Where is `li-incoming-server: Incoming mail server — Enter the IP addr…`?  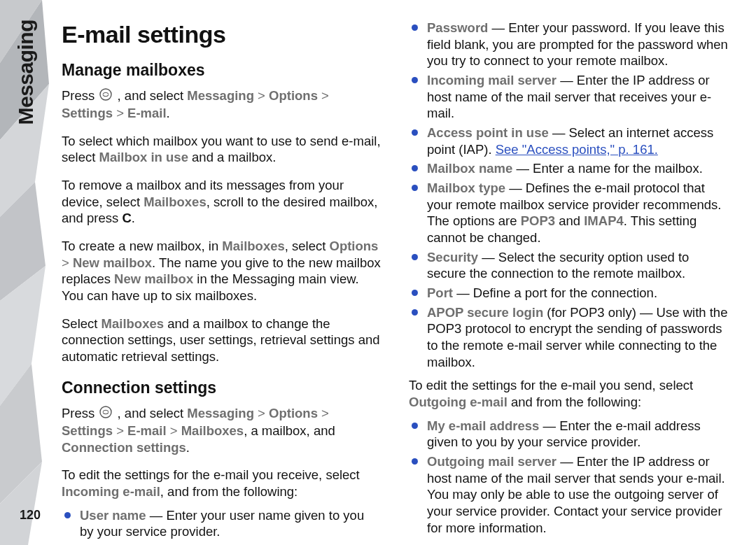
li-incoming-server: Incoming mail server — Enter the IP addr… is located at coordinates (568, 97).